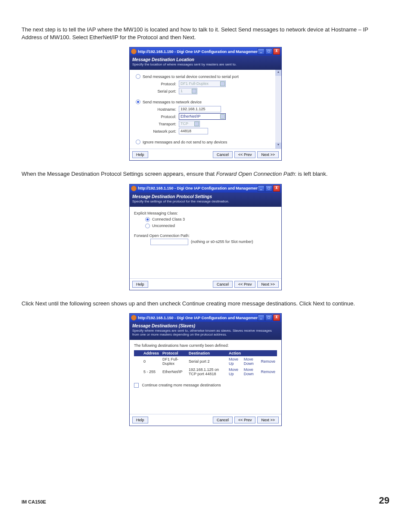 Image resolution: width=411 pixels, height=532 pixels. I want to click on scroll-down-icon: ▾, so click(278, 146).